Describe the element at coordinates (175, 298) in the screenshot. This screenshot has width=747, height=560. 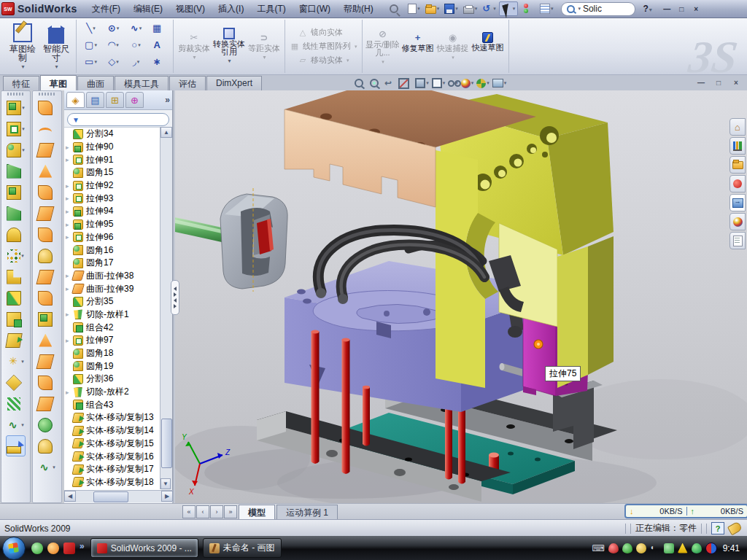
I see `splitter-handle` at that location.